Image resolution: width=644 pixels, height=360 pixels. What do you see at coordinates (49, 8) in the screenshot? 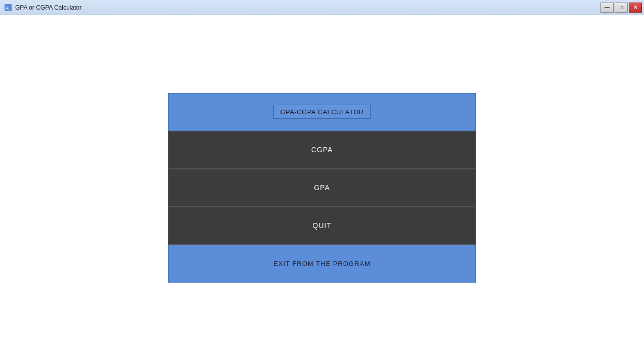
I see `window-title: GPA or CGPA Calculator` at bounding box center [49, 8].